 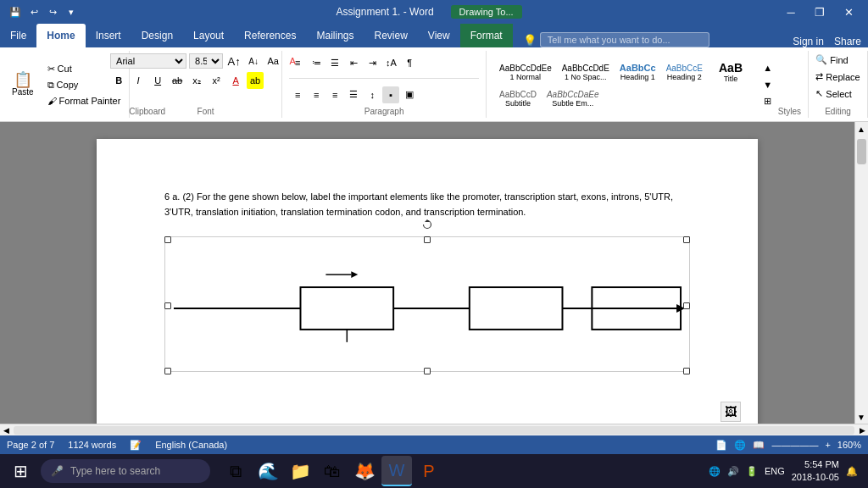 What do you see at coordinates (791, 12) in the screenshot?
I see `minimize-button: ─` at bounding box center [791, 12].